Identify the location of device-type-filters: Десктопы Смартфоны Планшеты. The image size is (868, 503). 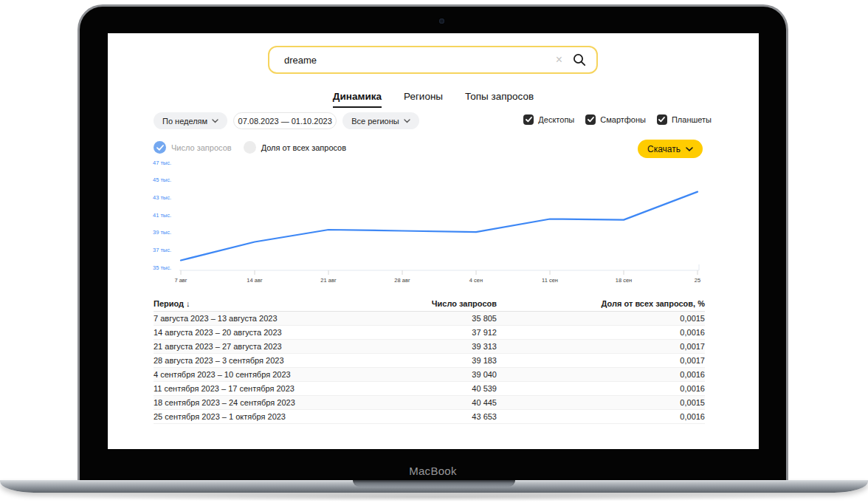
(617, 120).